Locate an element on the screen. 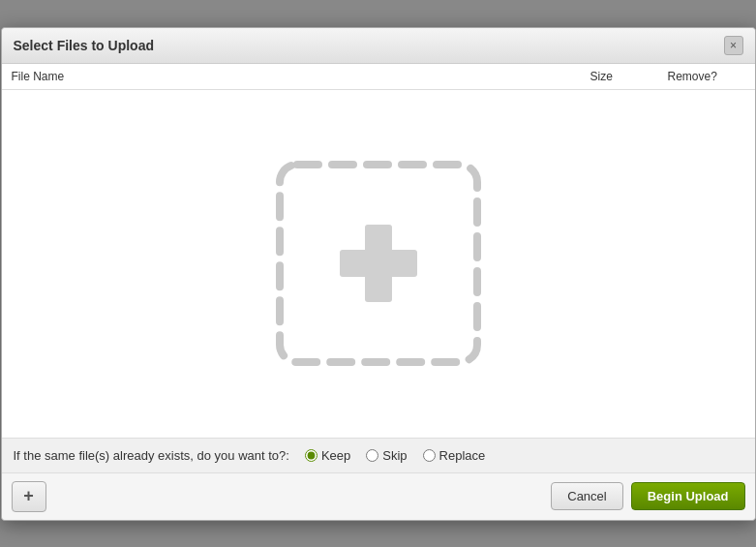 The height and width of the screenshot is (547, 756). option-keep-label: Keep is located at coordinates (336, 455).